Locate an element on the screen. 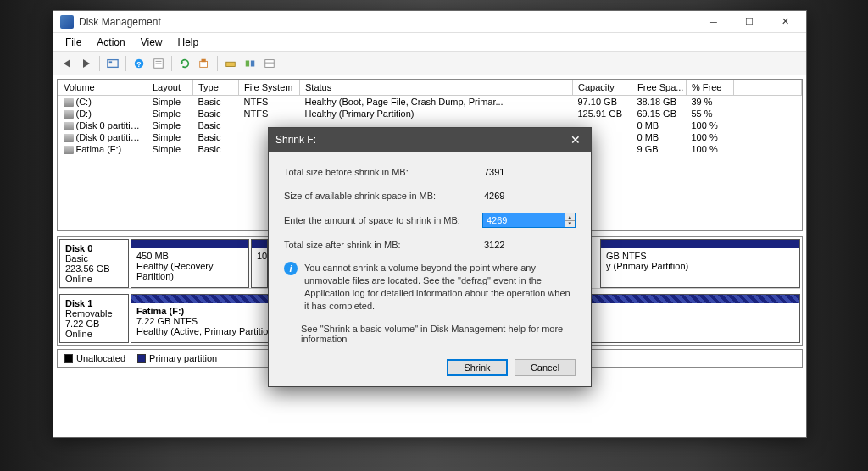  disk0-label: Disk 0 Basic 223.56 GB Online is located at coordinates (94, 263).